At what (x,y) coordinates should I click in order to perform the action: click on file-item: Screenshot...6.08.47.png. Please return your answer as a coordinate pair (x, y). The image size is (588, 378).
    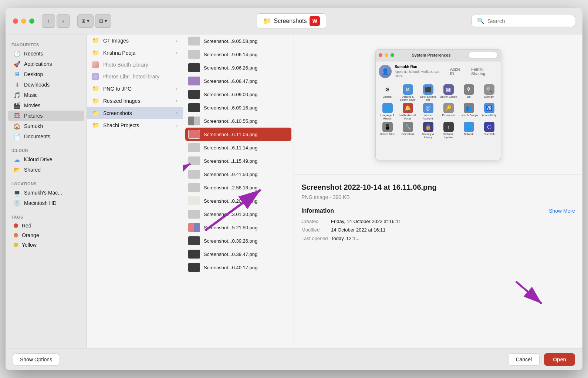
    Looking at the image, I should click on (238, 81).